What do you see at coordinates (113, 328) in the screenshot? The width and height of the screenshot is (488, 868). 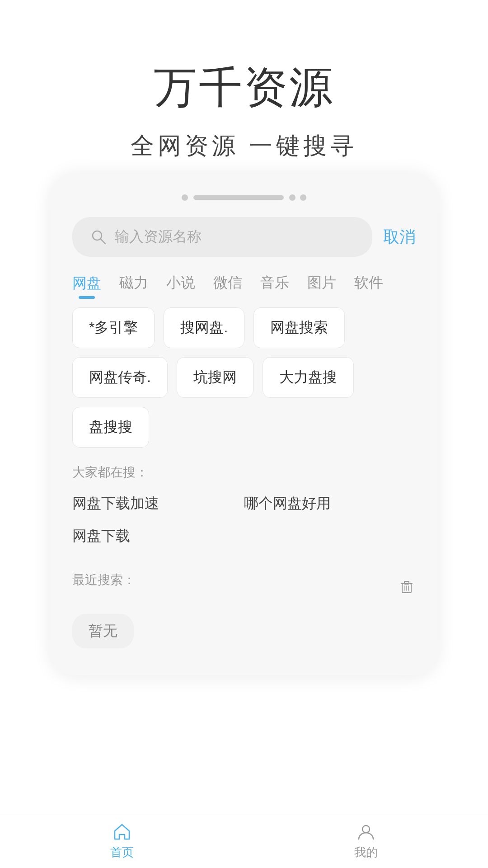 I see `engine-multi: *多引擎` at bounding box center [113, 328].